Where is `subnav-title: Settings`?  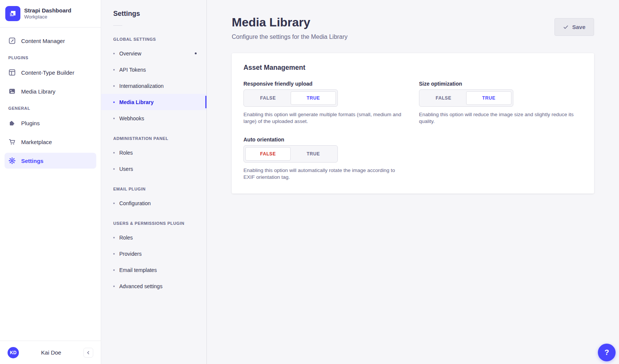 subnav-title: Settings is located at coordinates (160, 14).